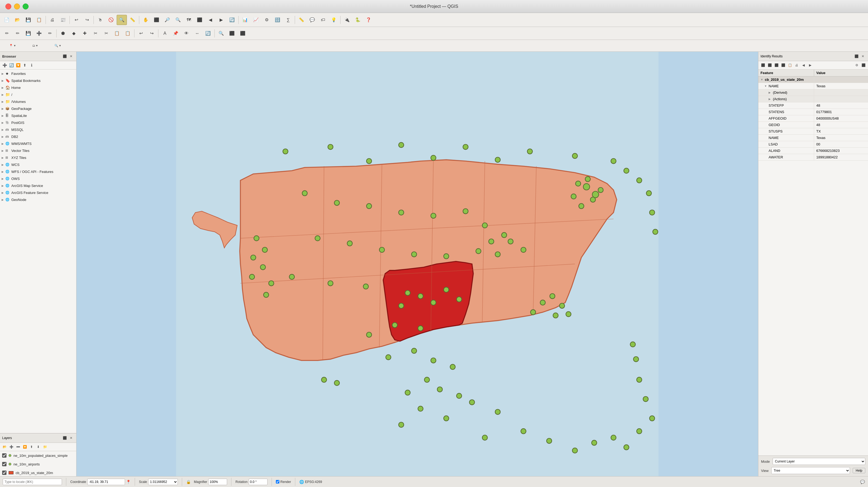  I want to click on identify-name-row: ▼ NAME Texas, so click(813, 86).